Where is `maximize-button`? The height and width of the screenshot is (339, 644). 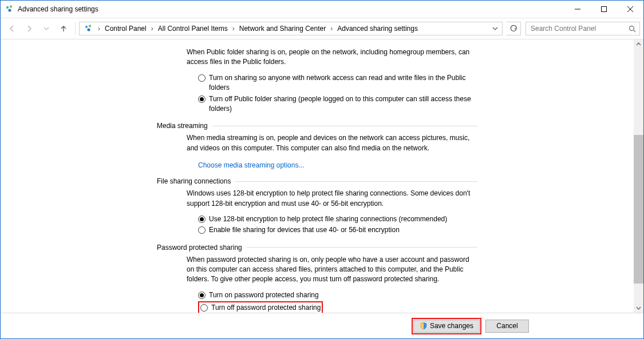 maximize-button is located at coordinates (604, 9).